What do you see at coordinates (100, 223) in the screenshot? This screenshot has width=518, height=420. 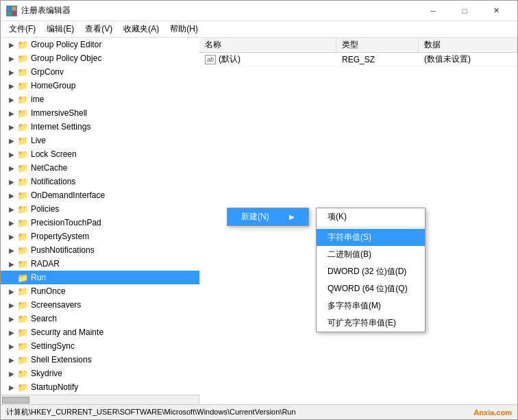 I see `tree-item-precision: ▶ 📁 PrecisionTouchPad` at bounding box center [100, 223].